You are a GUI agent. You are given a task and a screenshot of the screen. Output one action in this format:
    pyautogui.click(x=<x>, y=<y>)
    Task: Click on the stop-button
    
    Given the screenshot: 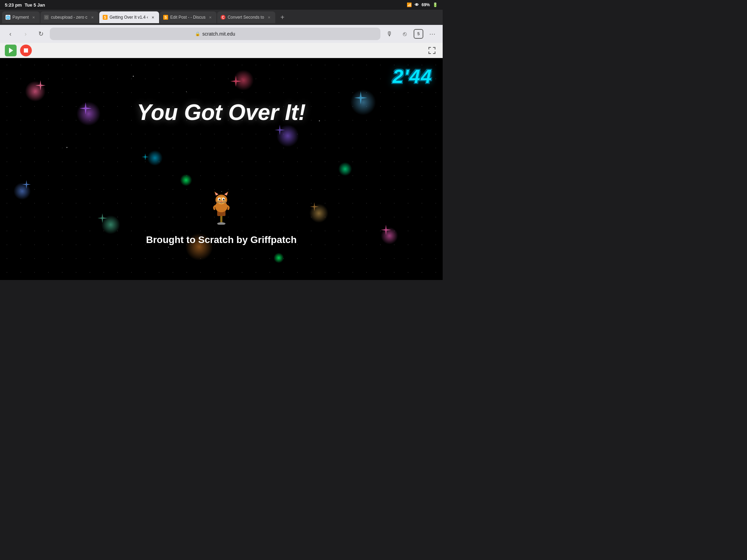 What is the action you would take?
    pyautogui.click(x=26, y=50)
    